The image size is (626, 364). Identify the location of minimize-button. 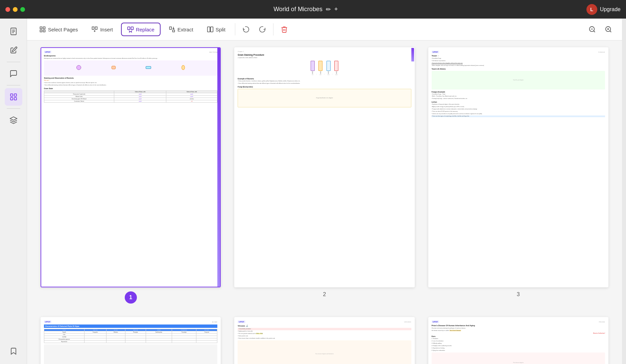
(15, 9).